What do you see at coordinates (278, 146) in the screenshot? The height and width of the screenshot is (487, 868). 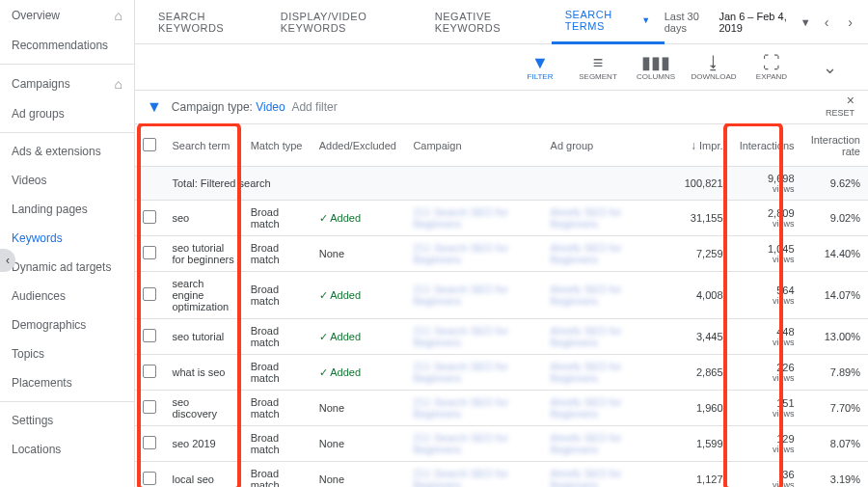 I see `col-match-type: Match type` at bounding box center [278, 146].